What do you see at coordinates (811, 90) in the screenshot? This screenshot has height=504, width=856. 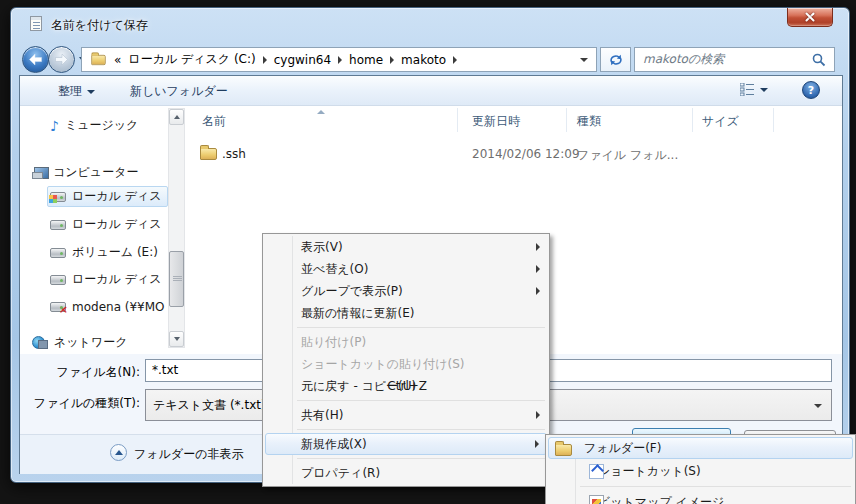 I see `help-button: ?` at bounding box center [811, 90].